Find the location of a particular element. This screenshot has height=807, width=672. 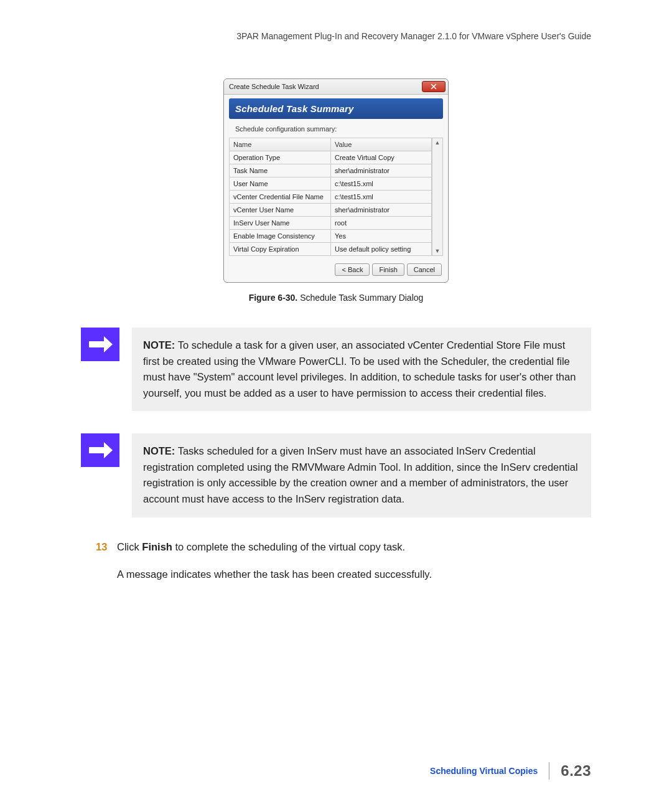

cell-value: Yes is located at coordinates (381, 237).